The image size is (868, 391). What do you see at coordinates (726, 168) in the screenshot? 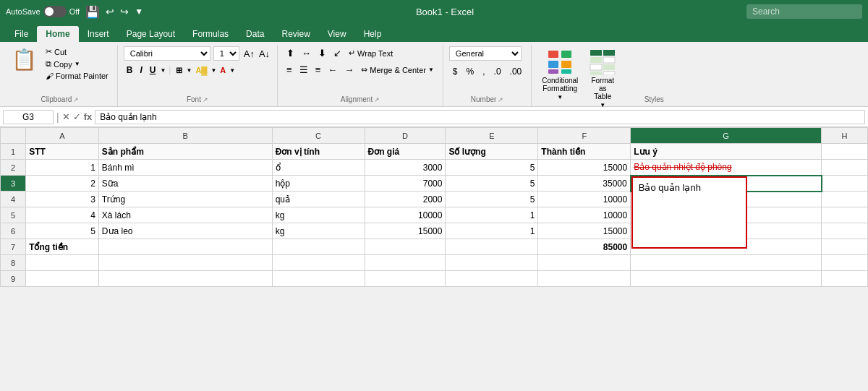
I see `cell-g2: Bảo quản nhiệt độ phòng` at bounding box center [726, 168].